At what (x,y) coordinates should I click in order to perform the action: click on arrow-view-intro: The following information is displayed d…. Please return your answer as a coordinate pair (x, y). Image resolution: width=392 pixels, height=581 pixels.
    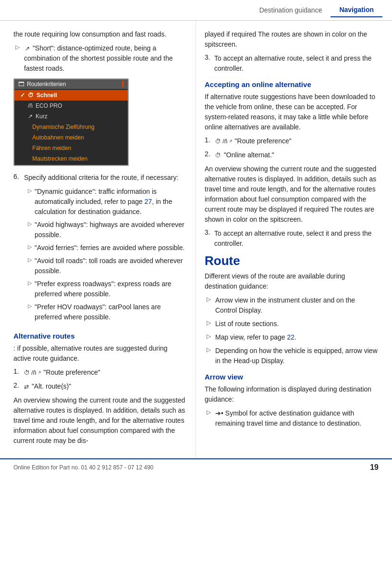
    Looking at the image, I should click on (292, 394).